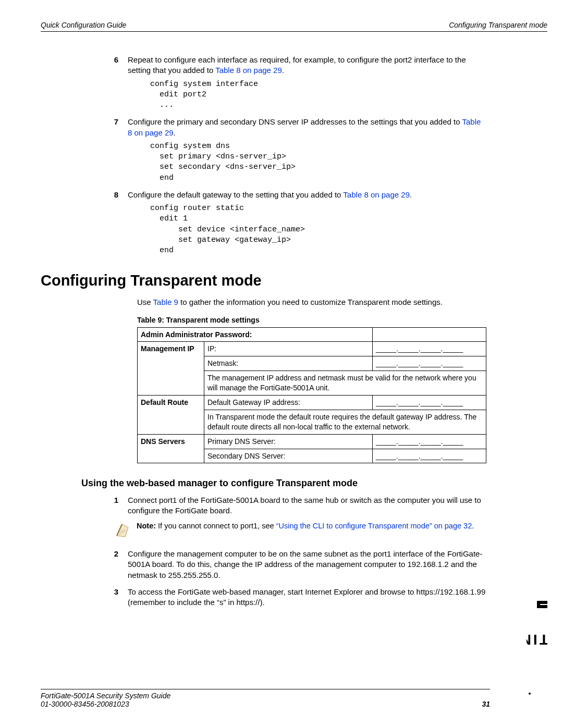 This screenshot has width=563, height=728. What do you see at coordinates (312, 302) in the screenshot?
I see `section-intro: Use Table 9 to gather the information yo…` at bounding box center [312, 302].